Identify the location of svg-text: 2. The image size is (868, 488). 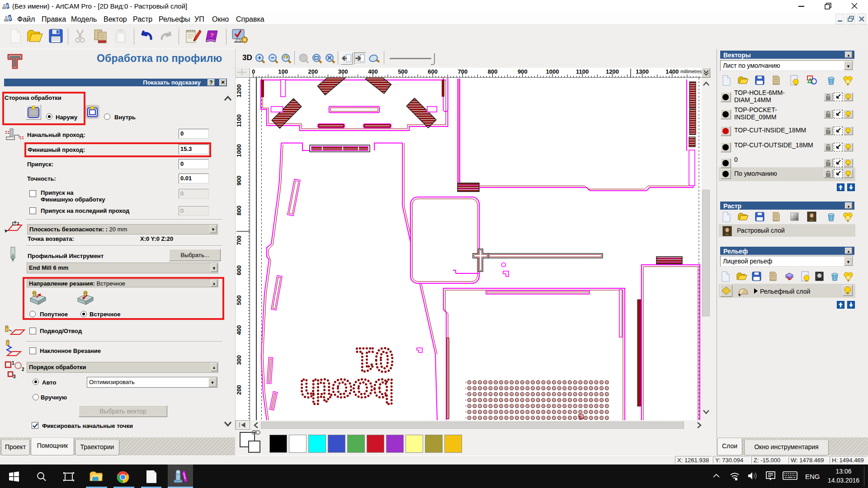
(23, 370).